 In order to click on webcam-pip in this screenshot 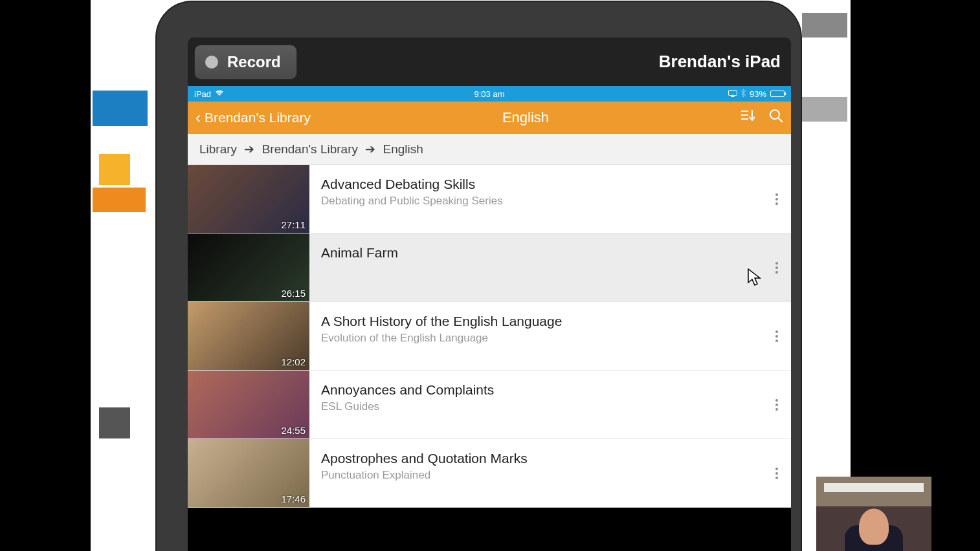, I will do `click(874, 513)`.